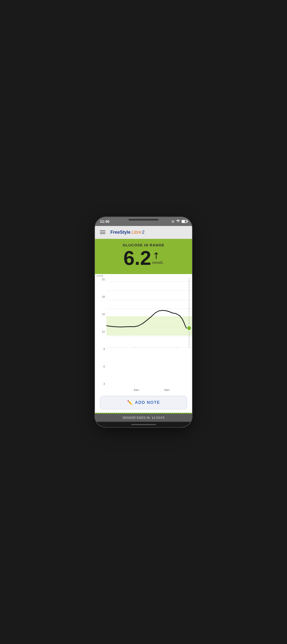 The height and width of the screenshot is (644, 287). Describe the element at coordinates (144, 402) in the screenshot. I see `add-note-button: ✏️ ADD NOTE` at that location.